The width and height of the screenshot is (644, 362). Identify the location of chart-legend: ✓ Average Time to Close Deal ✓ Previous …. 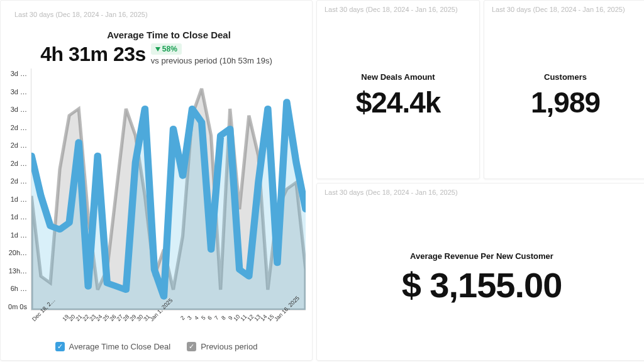
(156, 346).